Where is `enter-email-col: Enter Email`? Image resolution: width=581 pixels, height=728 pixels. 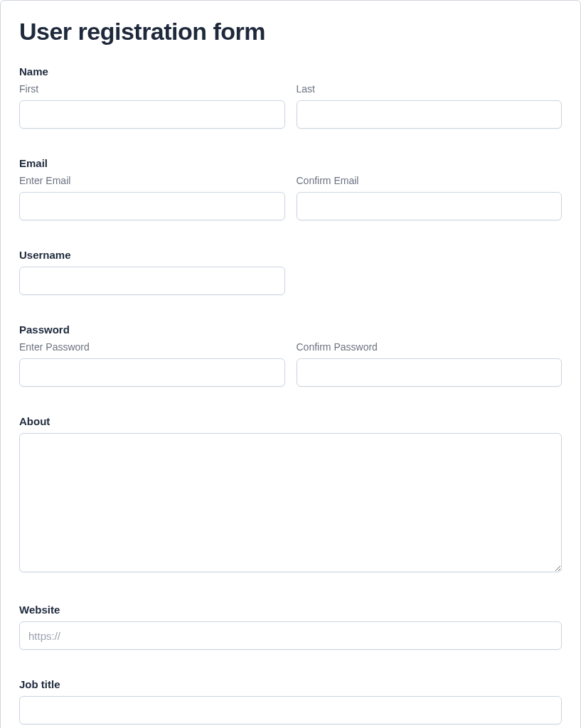 enter-email-col: Enter Email is located at coordinates (152, 198).